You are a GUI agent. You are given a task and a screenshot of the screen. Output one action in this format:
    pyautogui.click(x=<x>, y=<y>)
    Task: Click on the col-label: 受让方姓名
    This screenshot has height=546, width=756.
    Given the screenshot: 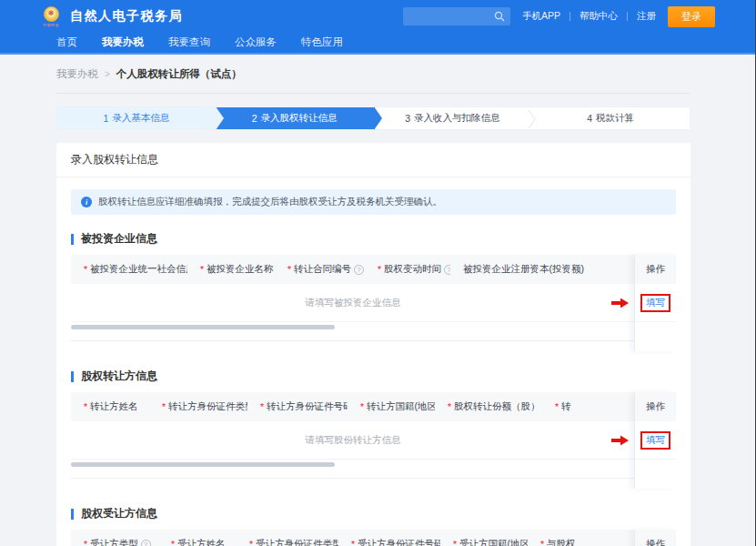 What is the action you would take?
    pyautogui.click(x=202, y=542)
    